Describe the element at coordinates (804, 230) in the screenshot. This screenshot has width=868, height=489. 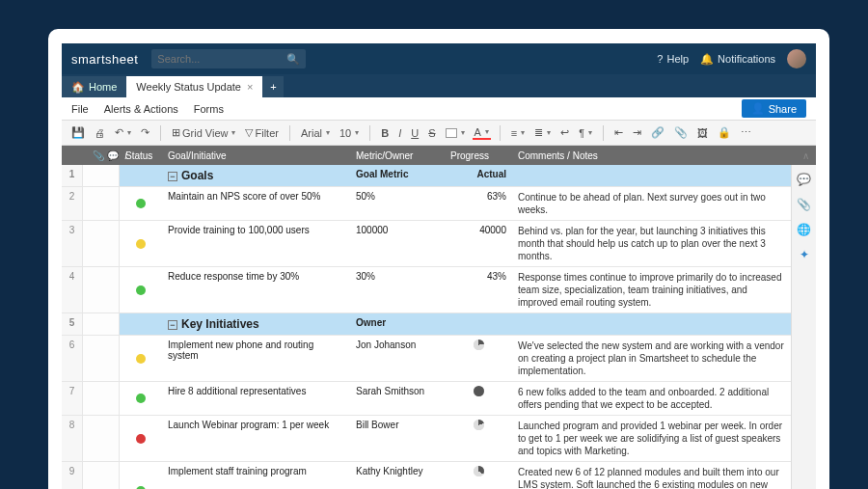
I see `activity-rail-icon: 🌐` at that location.